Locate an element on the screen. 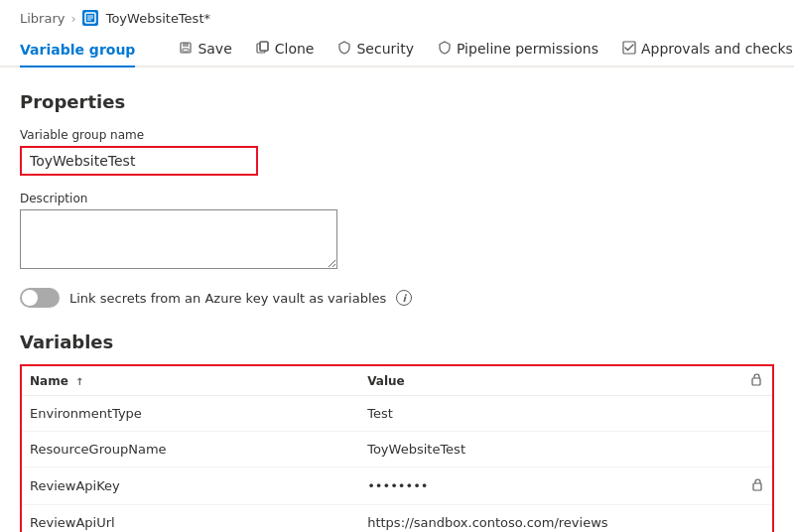 The width and height of the screenshot is (794, 532). security-button: Security is located at coordinates (375, 50).